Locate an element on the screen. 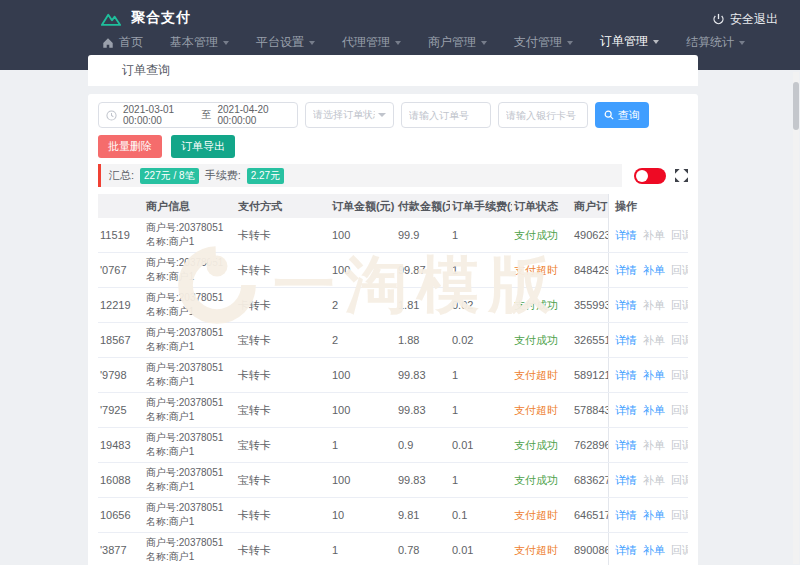  merchant-order-cell: 589121 is located at coordinates (590, 375).